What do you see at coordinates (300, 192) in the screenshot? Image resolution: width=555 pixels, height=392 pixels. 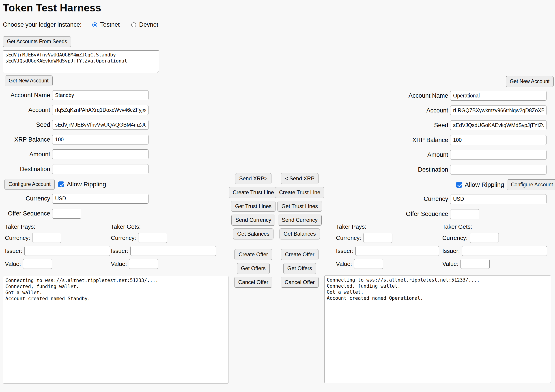 I see `operational-create-trust-line-button: Create Trust Line` at bounding box center [300, 192].